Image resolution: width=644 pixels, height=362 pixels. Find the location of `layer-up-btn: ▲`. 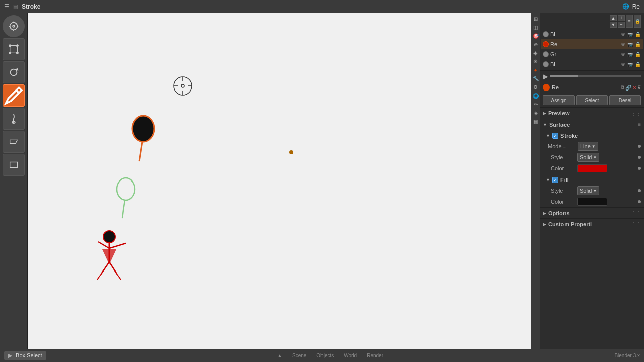

layer-up-btn: ▲ is located at coordinates (613, 18).